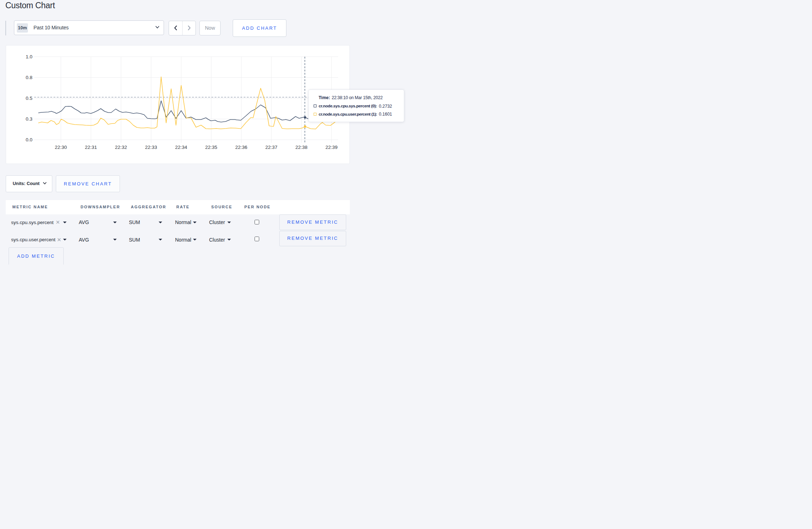 This screenshot has height=529, width=812. I want to click on svg-text: 1.0, so click(29, 57).